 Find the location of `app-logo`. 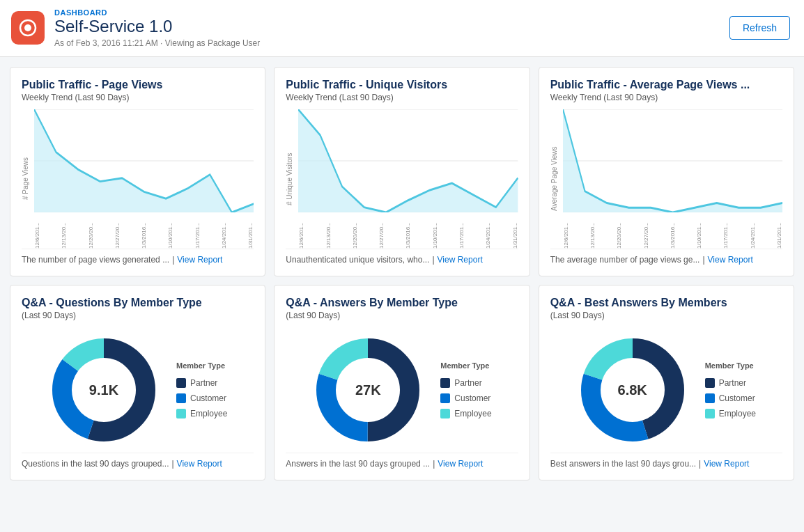

app-logo is located at coordinates (28, 28).